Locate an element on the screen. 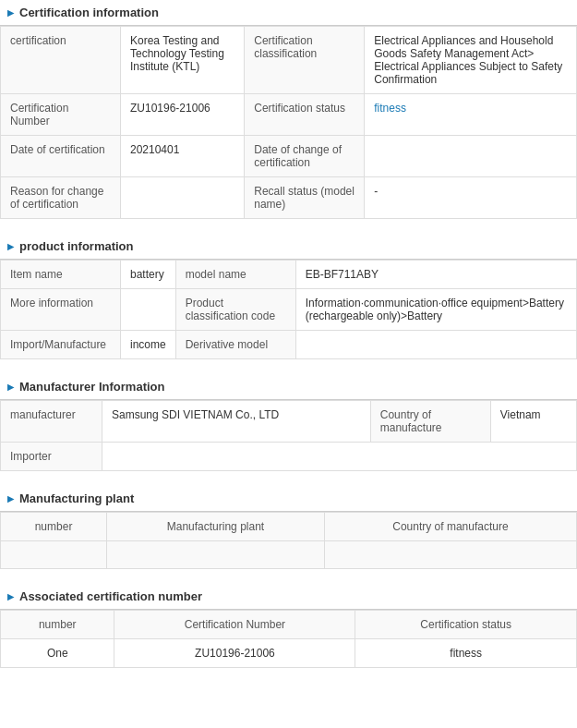 The width and height of the screenshot is (577, 728). assoc-status-value: fitness is located at coordinates (466, 654).